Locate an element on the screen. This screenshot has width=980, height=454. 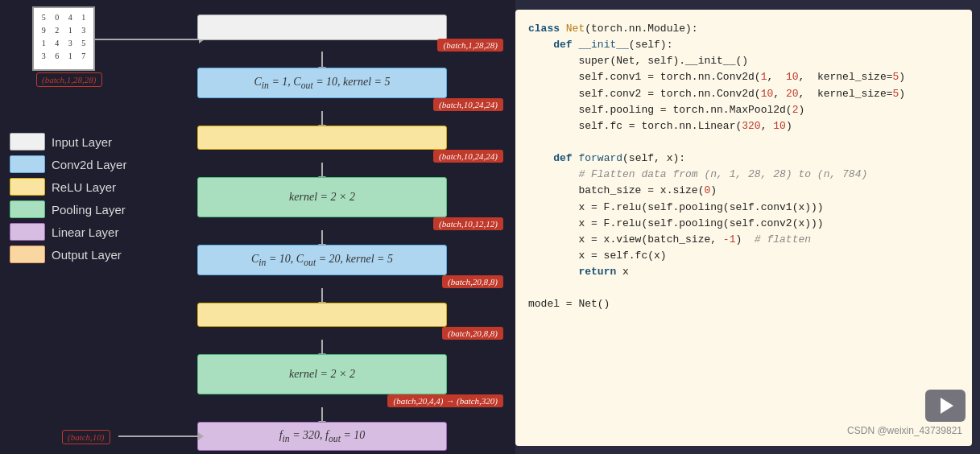
legend-input: Input Layer is located at coordinates (68, 142).